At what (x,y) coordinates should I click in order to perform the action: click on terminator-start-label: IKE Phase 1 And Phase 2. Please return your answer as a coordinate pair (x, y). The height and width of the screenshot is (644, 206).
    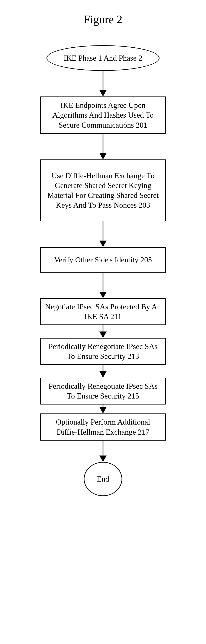
    Looking at the image, I should click on (103, 58).